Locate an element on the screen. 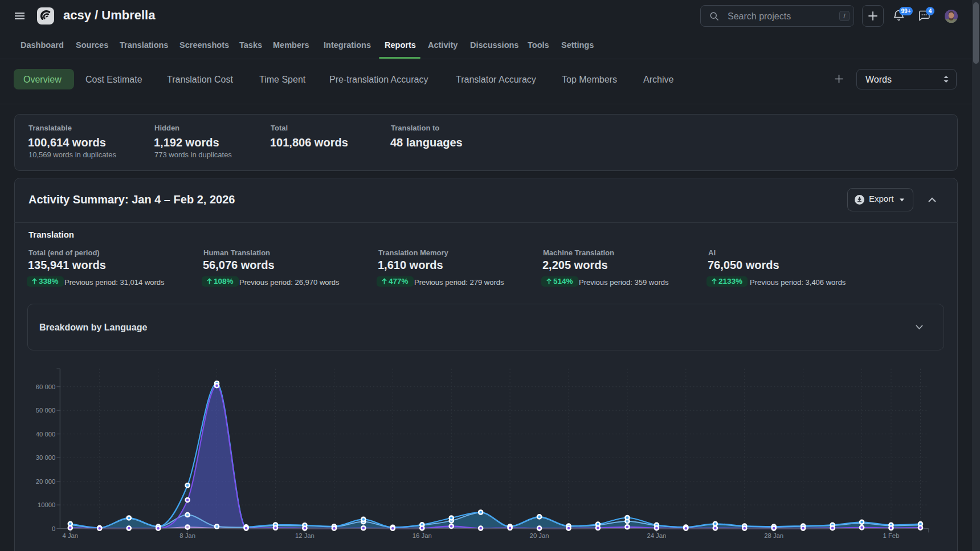 This screenshot has height=551, width=980. svg-text: 20 000 is located at coordinates (46, 481).